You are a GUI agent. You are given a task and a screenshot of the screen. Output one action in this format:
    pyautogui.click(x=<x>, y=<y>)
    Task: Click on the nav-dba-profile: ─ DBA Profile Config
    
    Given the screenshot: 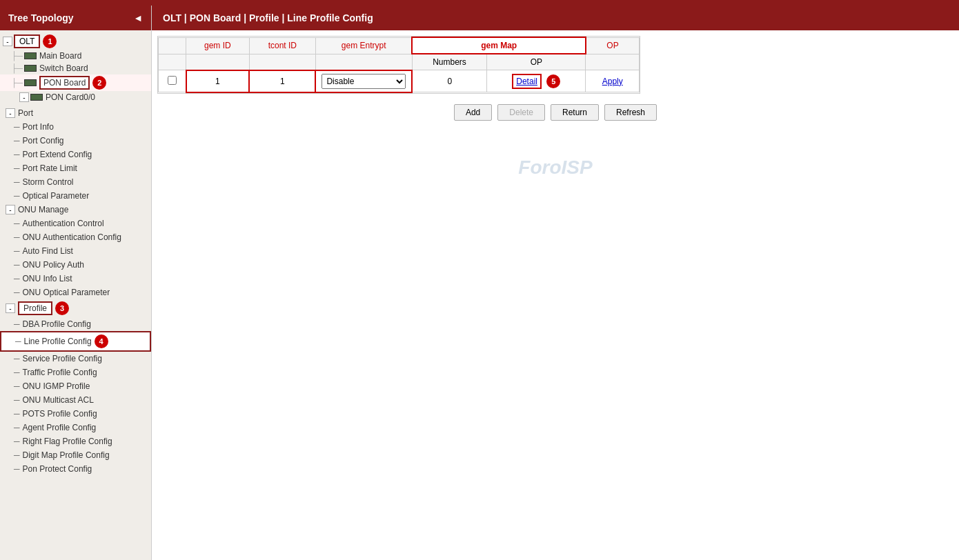 What is the action you would take?
    pyautogui.click(x=76, y=324)
    